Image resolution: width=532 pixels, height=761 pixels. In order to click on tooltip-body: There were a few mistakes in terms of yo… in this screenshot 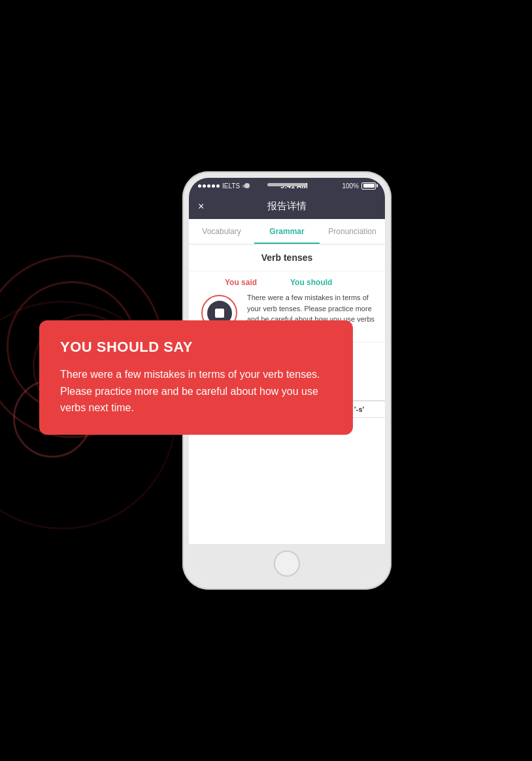, I will do `click(196, 391)`.